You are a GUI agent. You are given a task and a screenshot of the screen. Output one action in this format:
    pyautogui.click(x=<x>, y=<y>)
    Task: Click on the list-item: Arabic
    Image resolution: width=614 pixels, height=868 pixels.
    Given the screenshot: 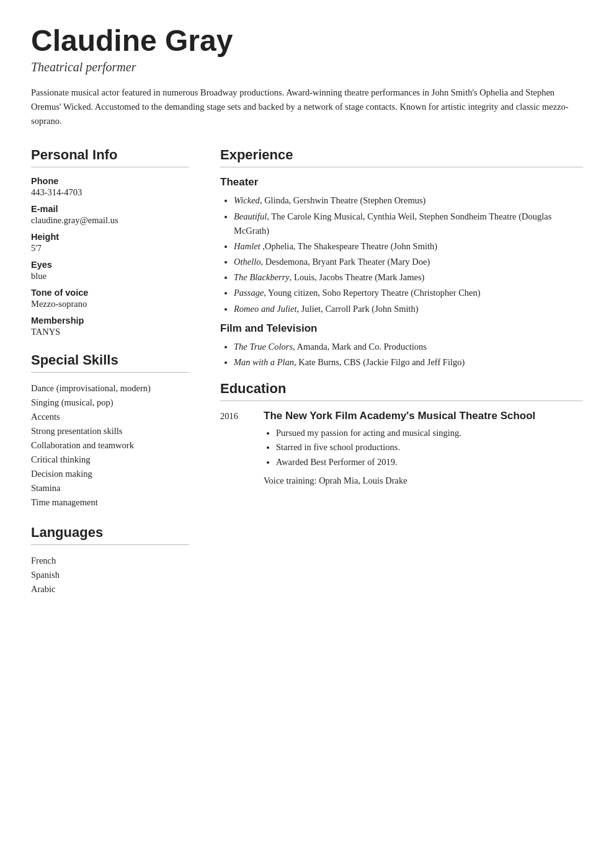 What is the action you would take?
    pyautogui.click(x=110, y=589)
    